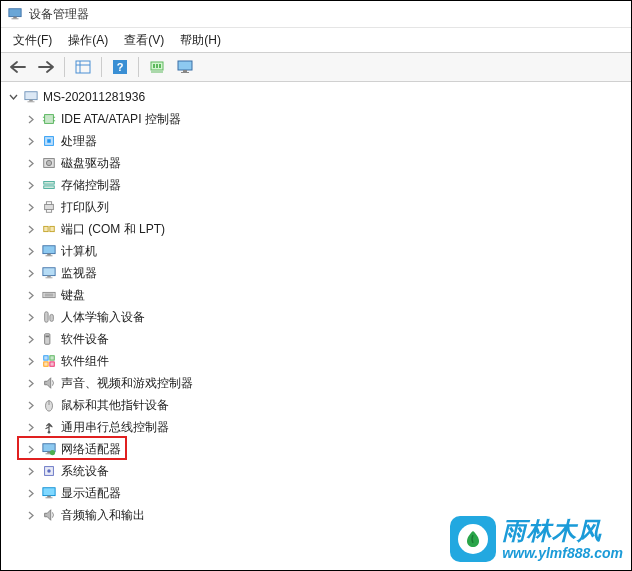  Describe the element at coordinates (316, 119) in the screenshot. I see `tree-item: IDE ATA/ATAPI 控制器` at that location.